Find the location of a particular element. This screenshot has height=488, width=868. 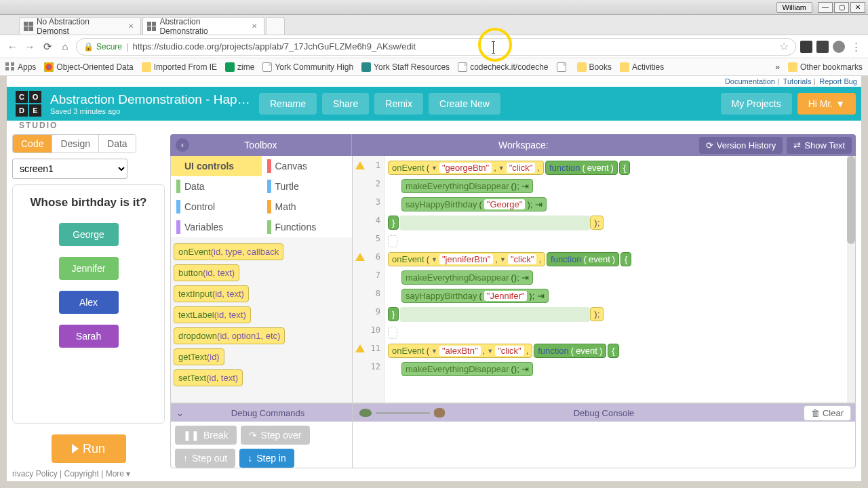

code-logo: CO DE is located at coordinates (28, 104).